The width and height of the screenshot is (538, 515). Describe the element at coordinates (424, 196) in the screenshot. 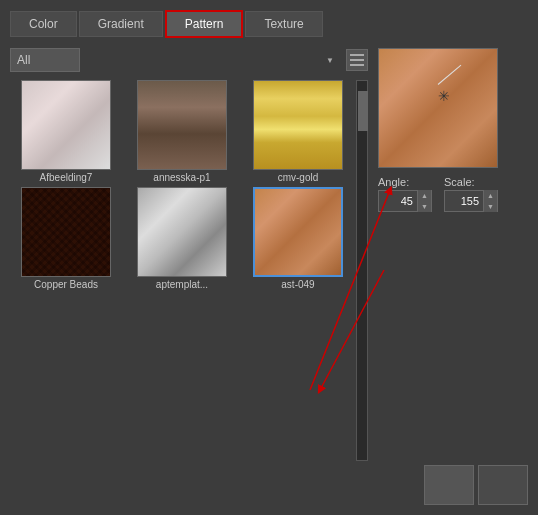

I see `angle-increment-button: ▲` at that location.